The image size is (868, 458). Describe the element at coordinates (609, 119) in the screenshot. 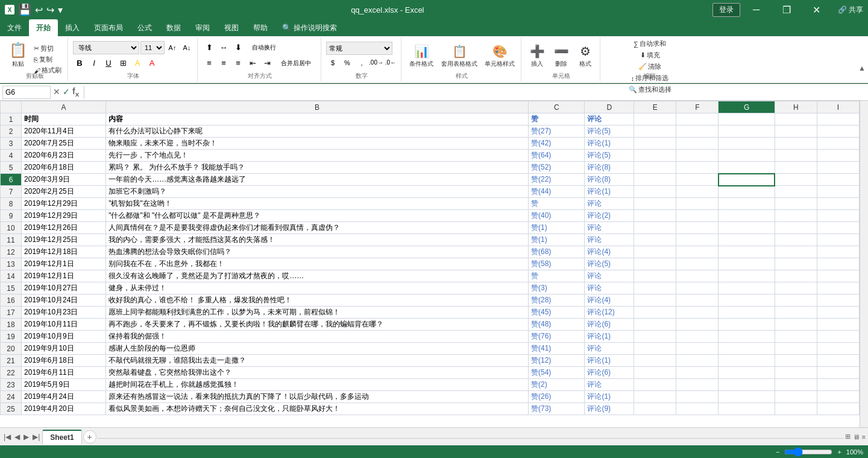

I see `cell-d1: 评论` at that location.